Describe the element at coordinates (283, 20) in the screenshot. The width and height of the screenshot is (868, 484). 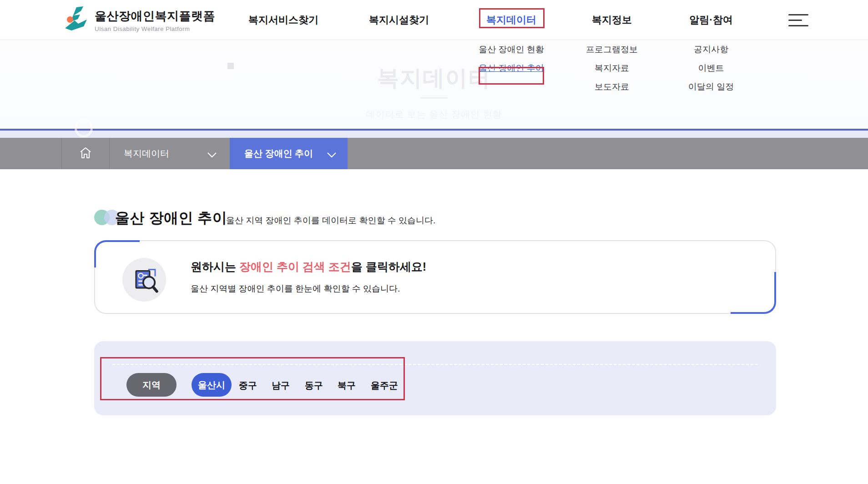
I see `nav-welfare-services: 복지서비스찾기` at that location.